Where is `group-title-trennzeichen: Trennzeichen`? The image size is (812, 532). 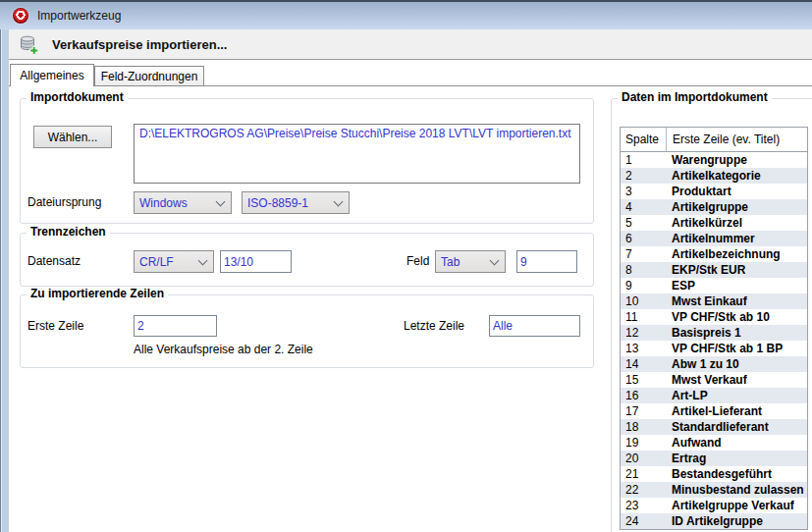 group-title-trennzeichen: Trennzeichen is located at coordinates (69, 232).